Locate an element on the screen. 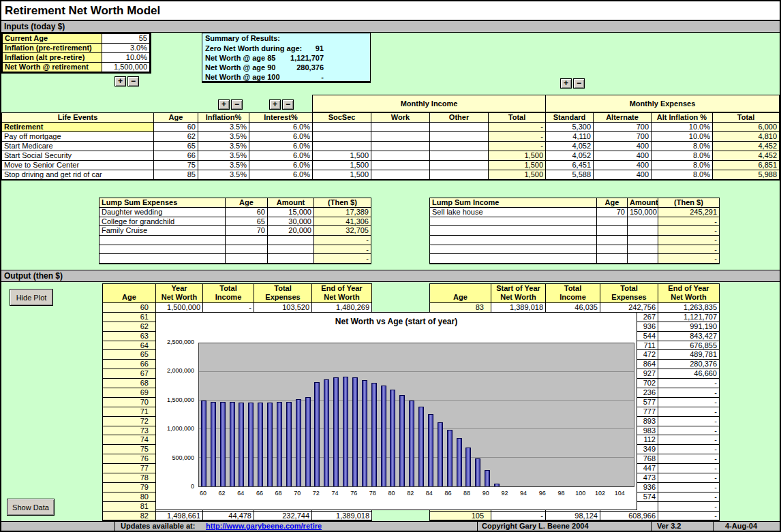  life-event-cell: 6,451 is located at coordinates (570, 166).